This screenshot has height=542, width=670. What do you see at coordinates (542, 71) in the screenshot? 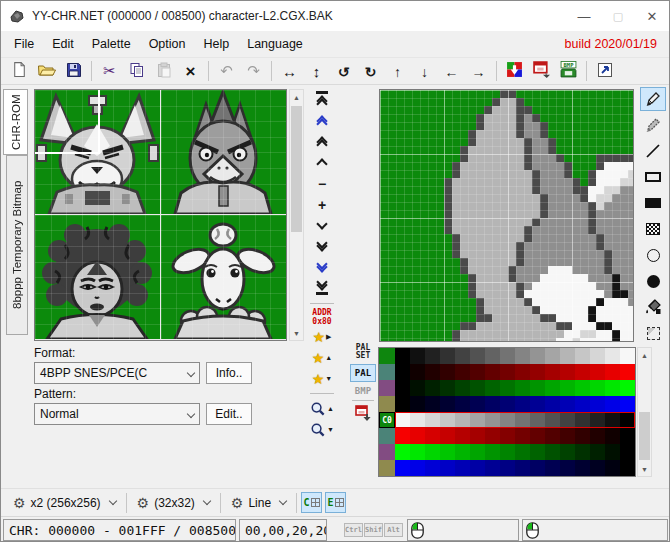
I see `screen-capture-button` at bounding box center [542, 71].